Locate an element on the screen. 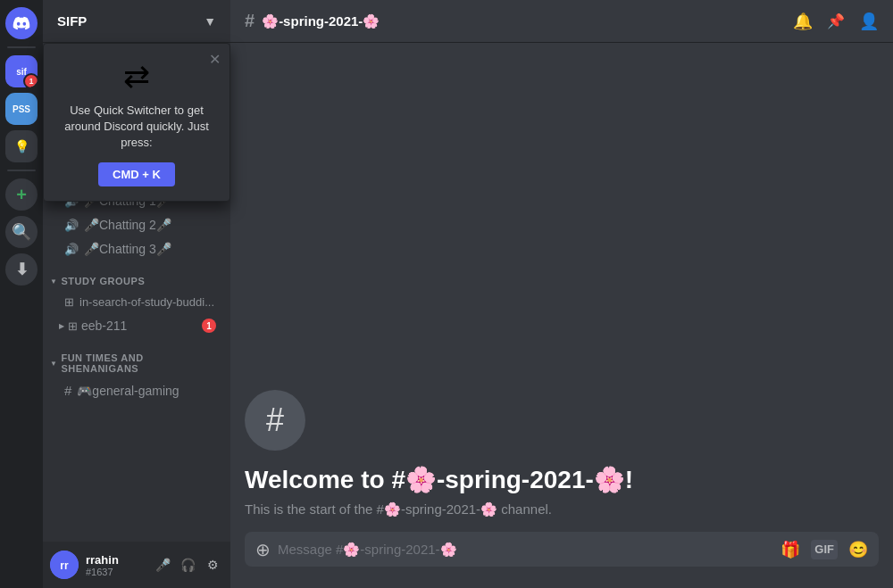  message-input-container: ⊕ 🎁 GIF 😊 is located at coordinates (562, 550).